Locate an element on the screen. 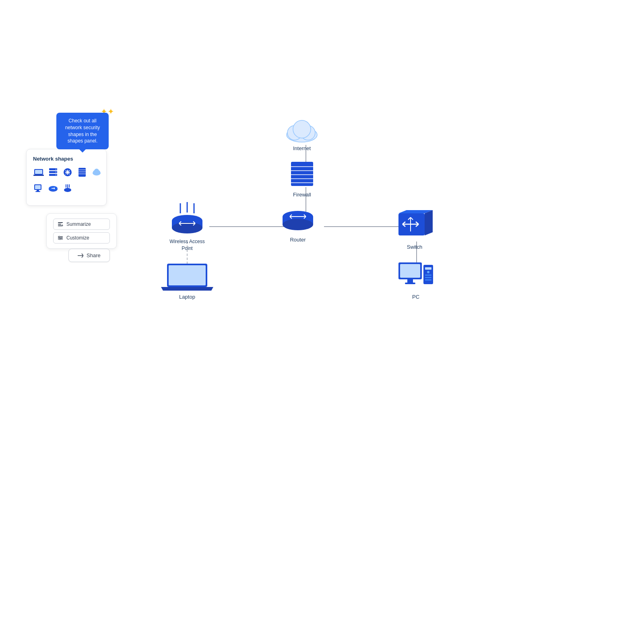  internet-label: Internet is located at coordinates (302, 148).